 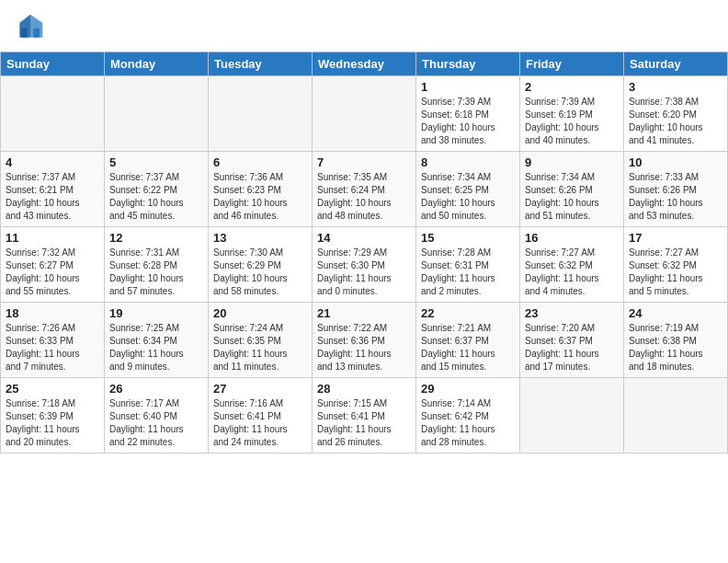 What do you see at coordinates (364, 114) in the screenshot?
I see `week-row-1: 1Sunrise: 7:39 AM Sunset: 6:18 PM Daylig…` at bounding box center [364, 114].